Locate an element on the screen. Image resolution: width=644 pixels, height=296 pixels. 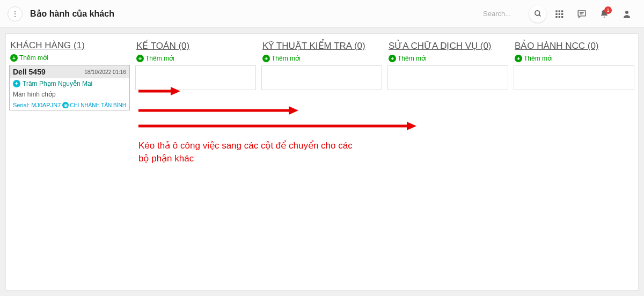
pin-icon: ◉ is located at coordinates (65, 105).